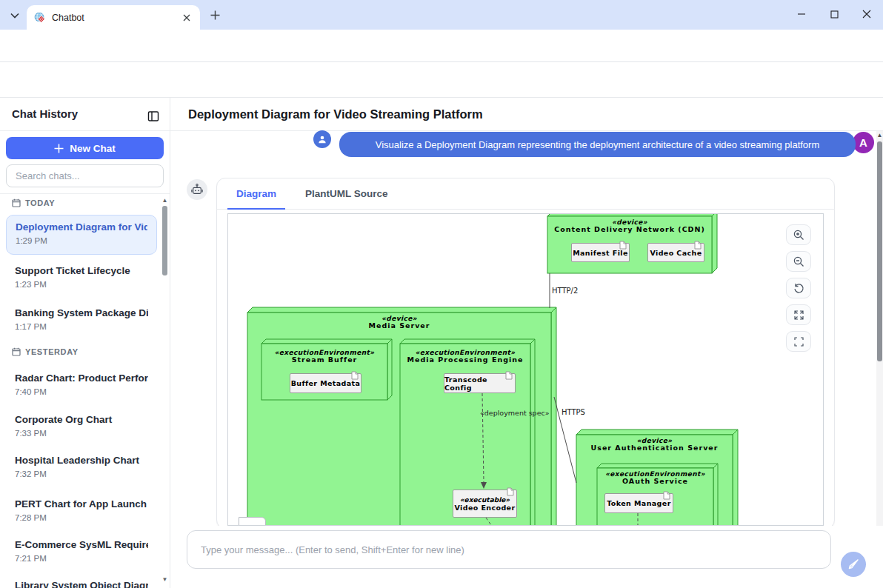  Describe the element at coordinates (252, 521) in the screenshot. I see `partial-node-box` at that location.